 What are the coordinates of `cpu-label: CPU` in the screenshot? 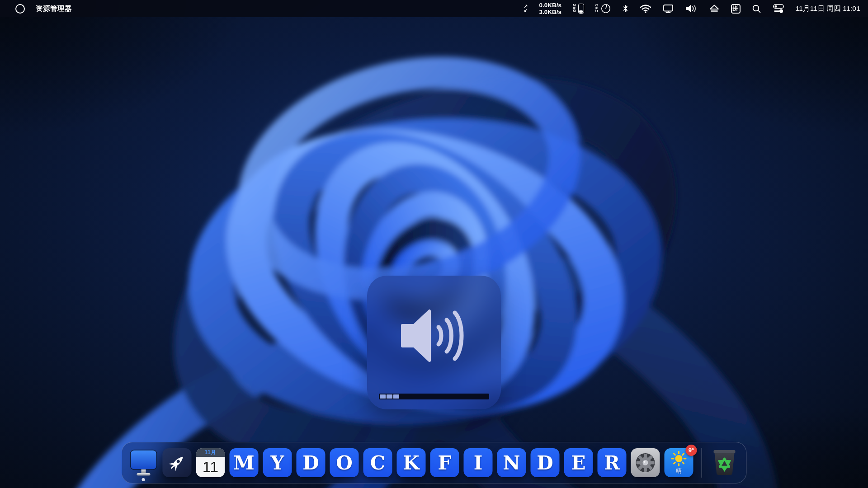 It's located at (597, 9).